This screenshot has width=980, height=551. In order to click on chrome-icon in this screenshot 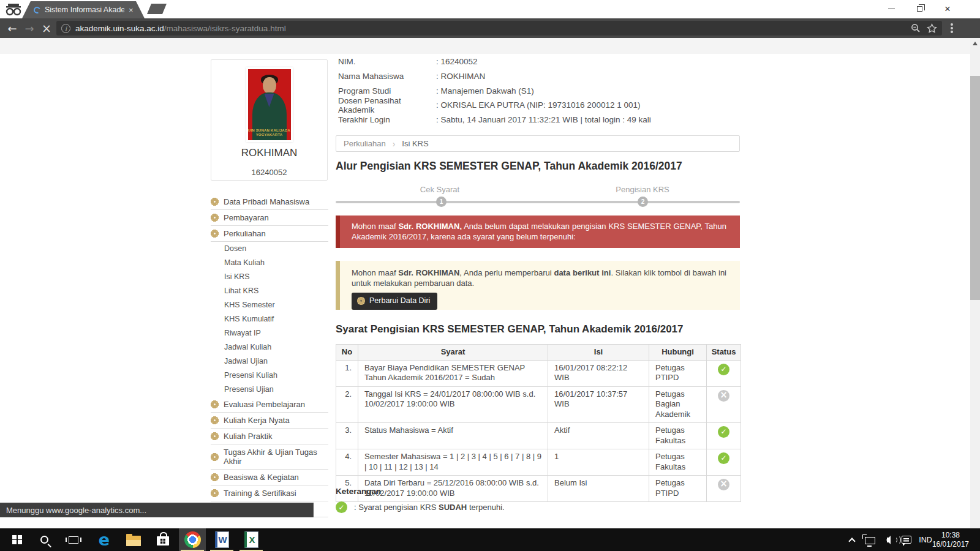, I will do `click(192, 540)`.